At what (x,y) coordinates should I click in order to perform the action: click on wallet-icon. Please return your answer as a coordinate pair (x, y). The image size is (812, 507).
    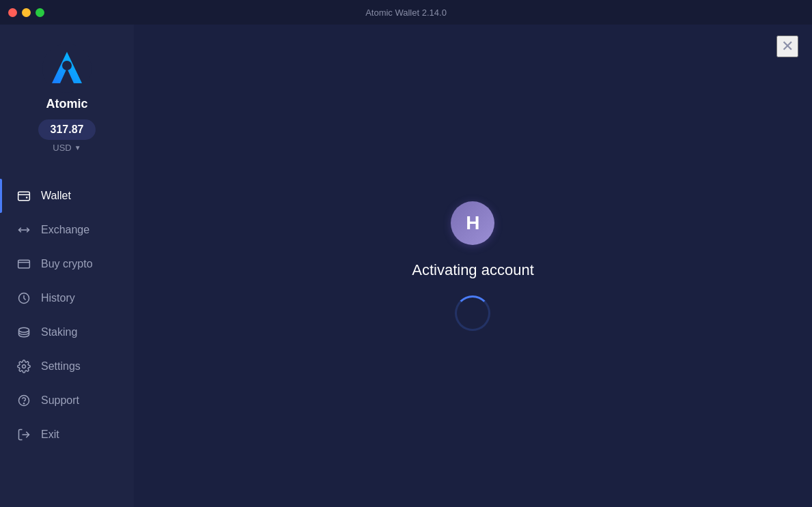
    Looking at the image, I should click on (24, 196).